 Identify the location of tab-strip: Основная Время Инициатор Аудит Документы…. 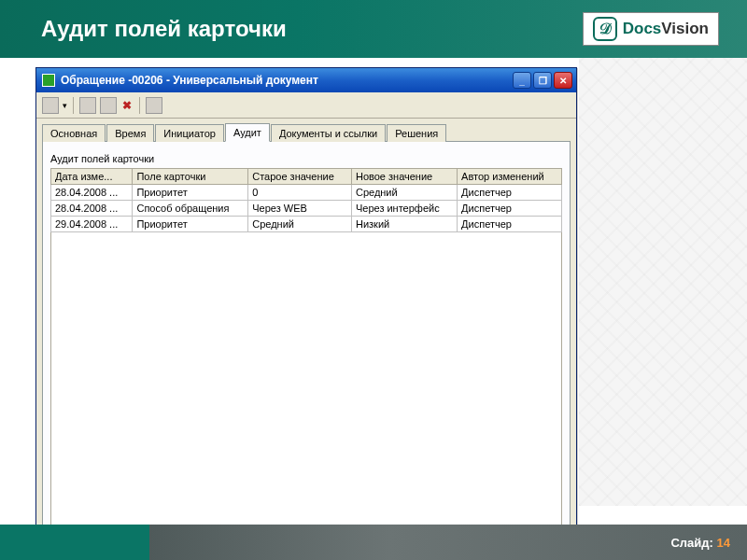
(306, 130).